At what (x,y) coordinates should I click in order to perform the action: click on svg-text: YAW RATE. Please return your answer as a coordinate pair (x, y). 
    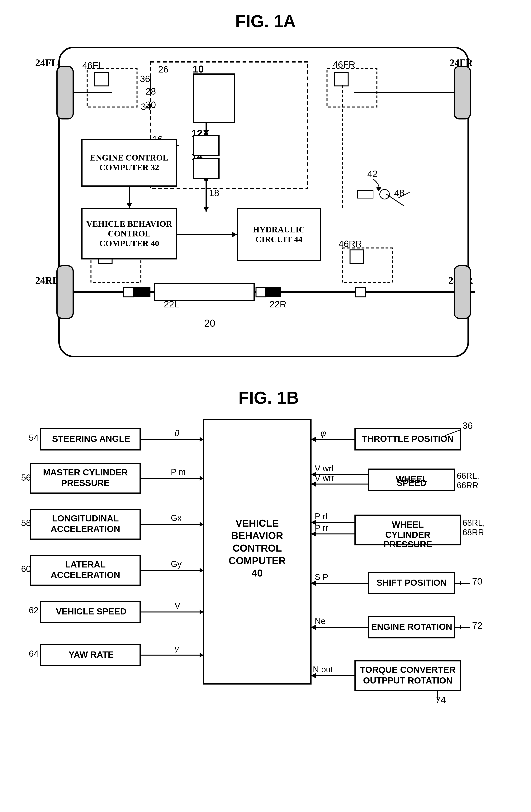
    Looking at the image, I should click on (91, 654).